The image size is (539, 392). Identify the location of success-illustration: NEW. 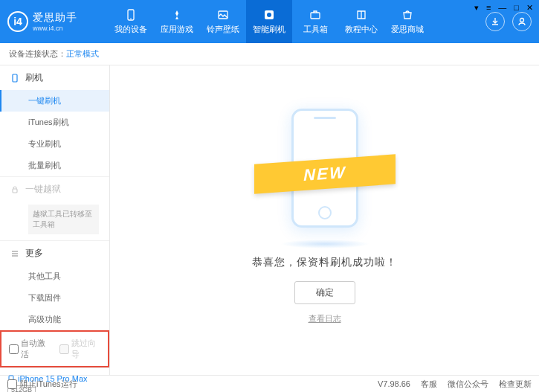
(325, 172).